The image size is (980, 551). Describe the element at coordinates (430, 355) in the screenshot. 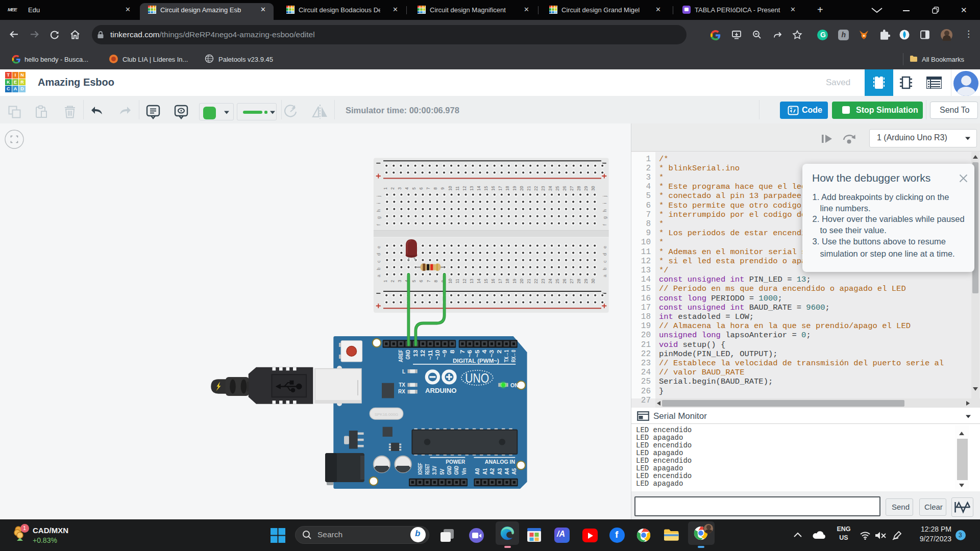

I see `svg-text: ~11` at that location.